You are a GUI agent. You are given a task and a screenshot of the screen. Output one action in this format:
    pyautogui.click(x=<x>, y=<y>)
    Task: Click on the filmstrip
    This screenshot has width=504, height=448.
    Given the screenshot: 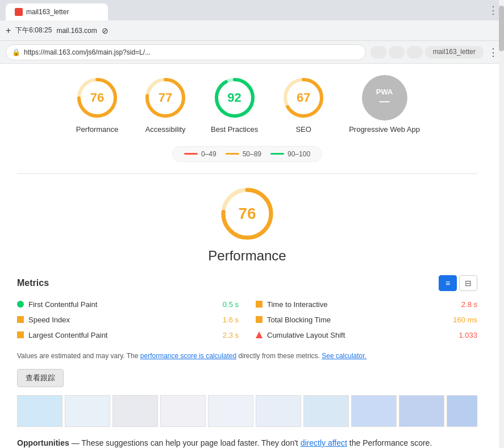 What is the action you would take?
    pyautogui.click(x=247, y=411)
    